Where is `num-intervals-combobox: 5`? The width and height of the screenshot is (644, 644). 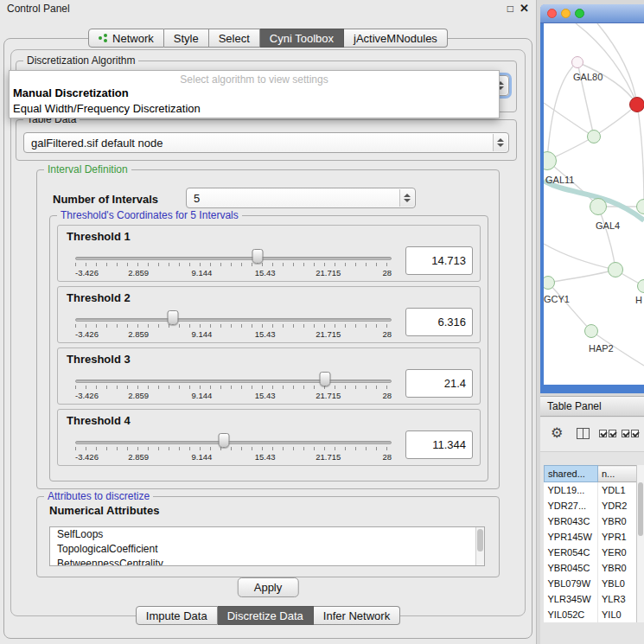 num-intervals-combobox: 5 is located at coordinates (301, 198).